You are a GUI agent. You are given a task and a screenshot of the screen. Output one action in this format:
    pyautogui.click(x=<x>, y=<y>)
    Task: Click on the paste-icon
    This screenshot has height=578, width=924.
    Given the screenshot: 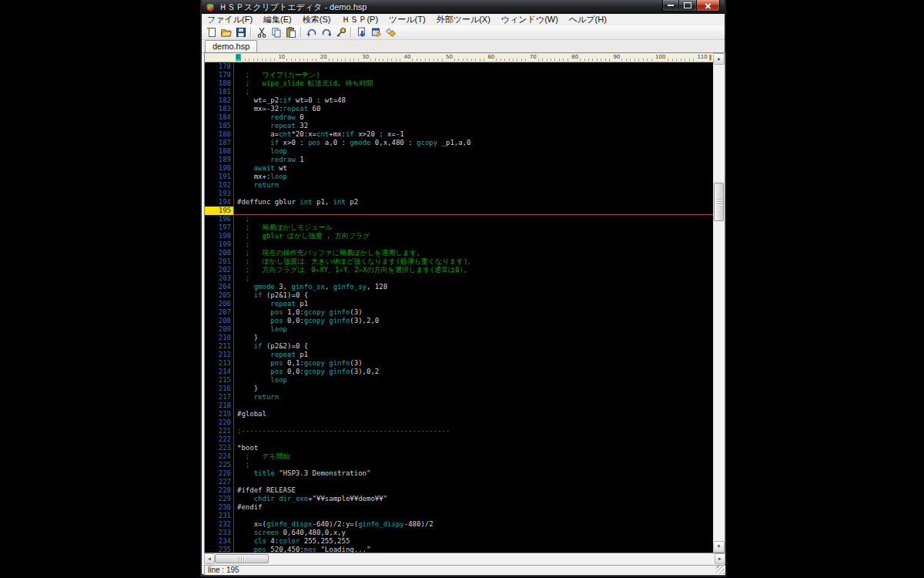 What is the action you would take?
    pyautogui.click(x=291, y=32)
    